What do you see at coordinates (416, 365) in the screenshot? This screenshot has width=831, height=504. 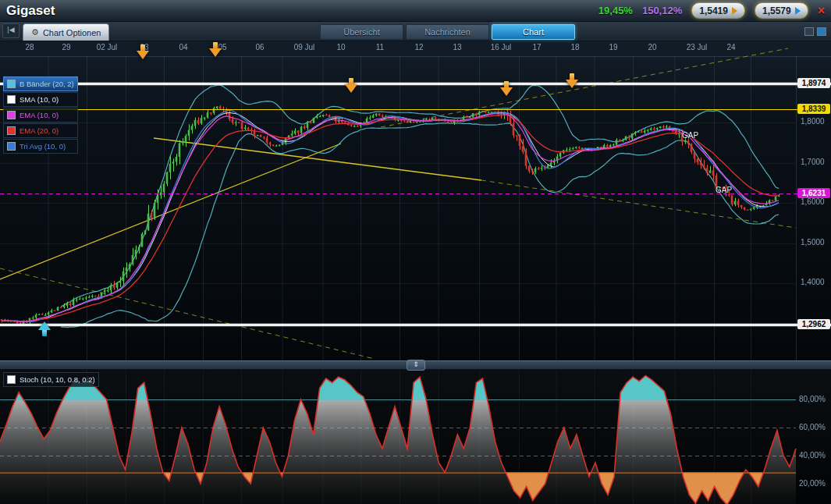 I see `splitter-handle: ⇕` at bounding box center [416, 365].